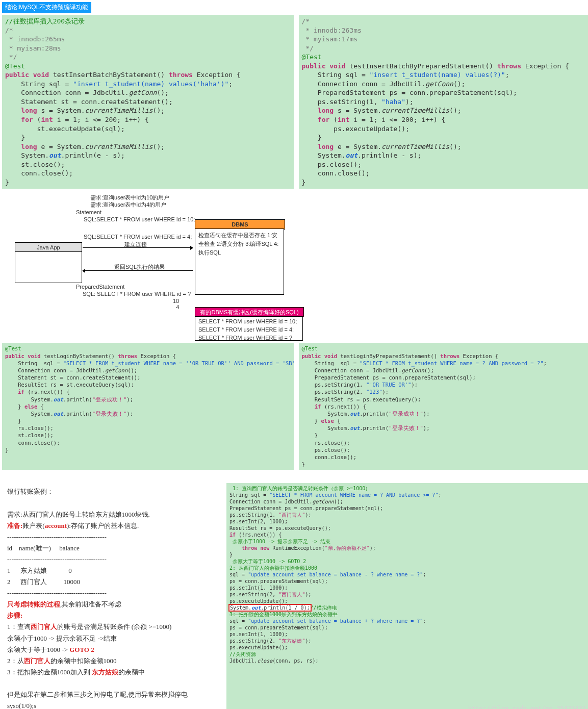 The height and width of the screenshot is (709, 588). Describe the element at coordinates (527, 707) in the screenshot. I see `watermark: http://blog.csdn.net/qq_35427437` at that location.